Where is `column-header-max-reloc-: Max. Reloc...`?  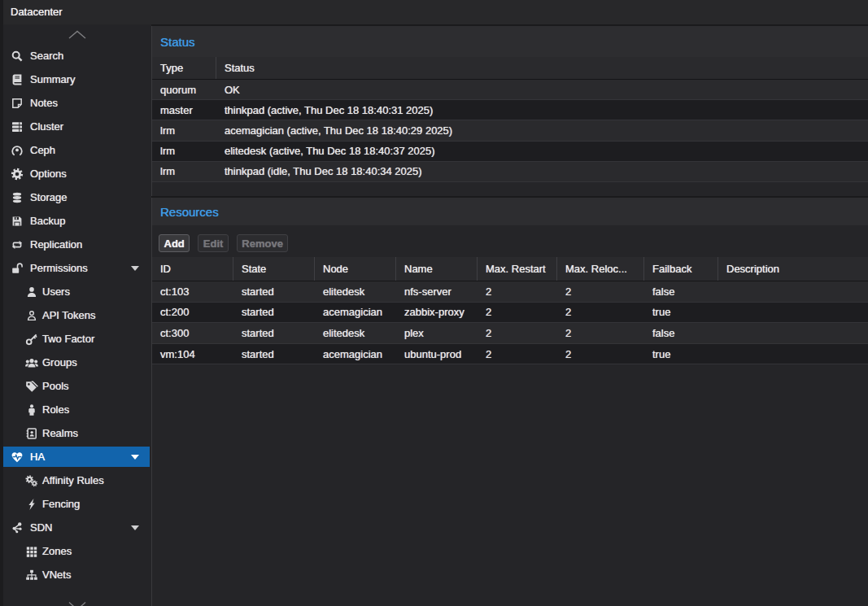
column-header-max-reloc-: Max. Reloc... is located at coordinates (600, 268).